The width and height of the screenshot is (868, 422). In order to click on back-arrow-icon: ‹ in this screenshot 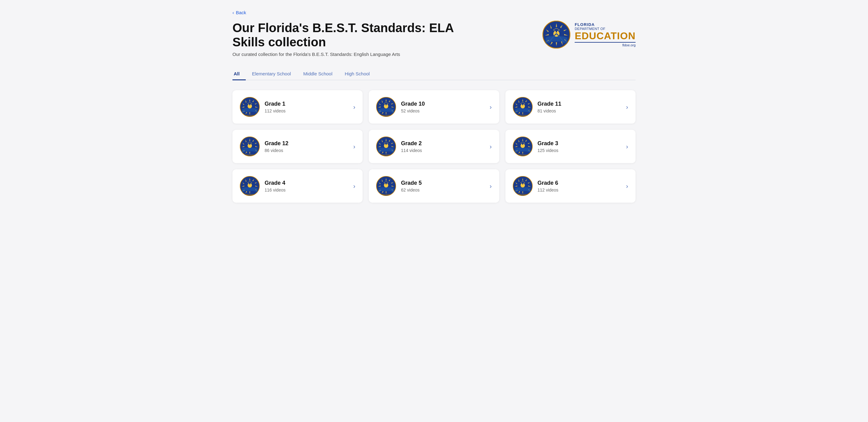, I will do `click(233, 12)`.